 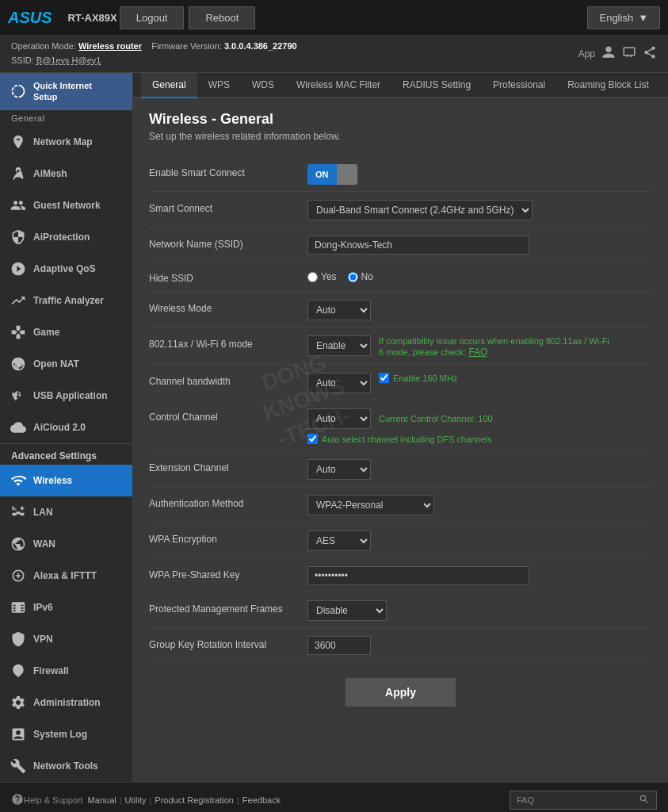 What do you see at coordinates (437, 86) in the screenshot?
I see `tab-radius-setting: RADIUS Setting` at bounding box center [437, 86].